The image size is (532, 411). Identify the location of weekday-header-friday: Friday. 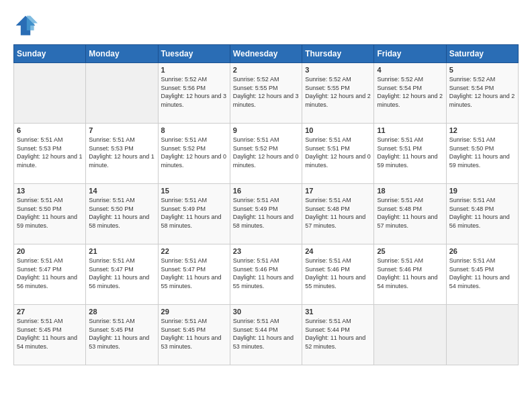
(410, 54).